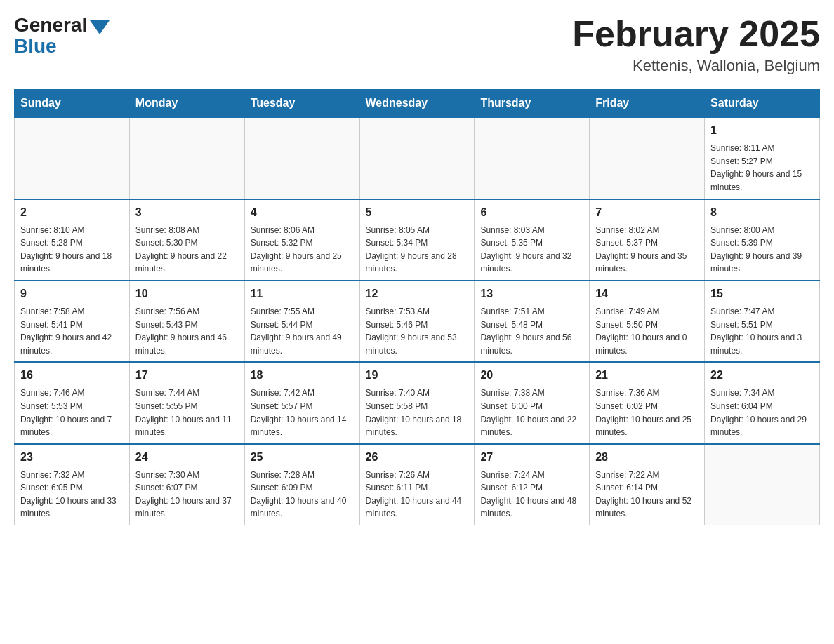 Image resolution: width=834 pixels, height=644 pixels. Describe the element at coordinates (647, 331) in the screenshot. I see `day-info: Sunrise: 7:49 AM Sunset: 5:50 PM Dayligh…` at that location.